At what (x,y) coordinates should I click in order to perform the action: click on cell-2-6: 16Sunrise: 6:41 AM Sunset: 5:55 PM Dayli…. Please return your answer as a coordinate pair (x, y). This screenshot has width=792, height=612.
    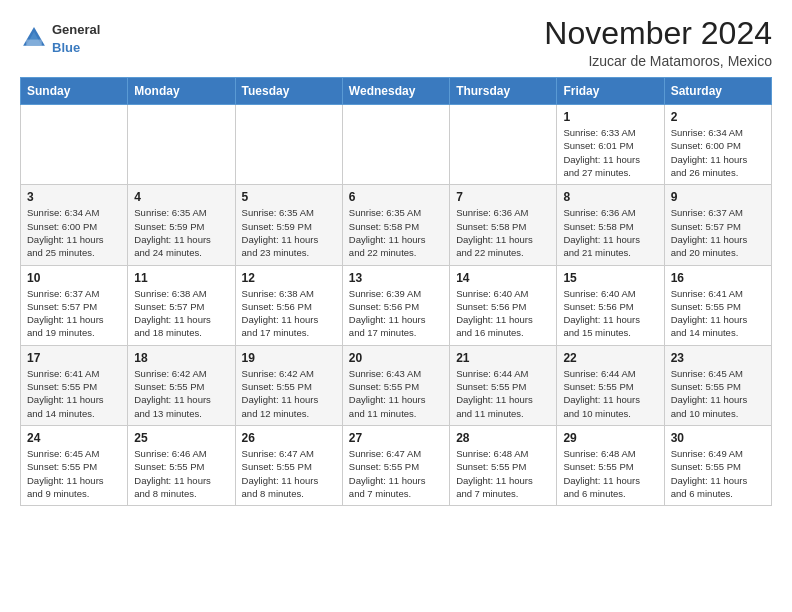
    Looking at the image, I should click on (718, 305).